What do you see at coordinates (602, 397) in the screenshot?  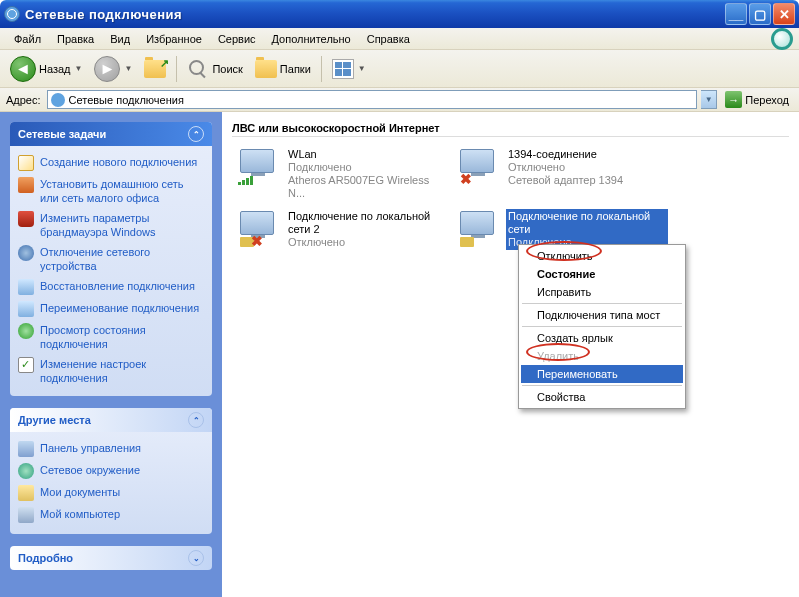 I see `ctx-properties: Свойства` at bounding box center [602, 397].